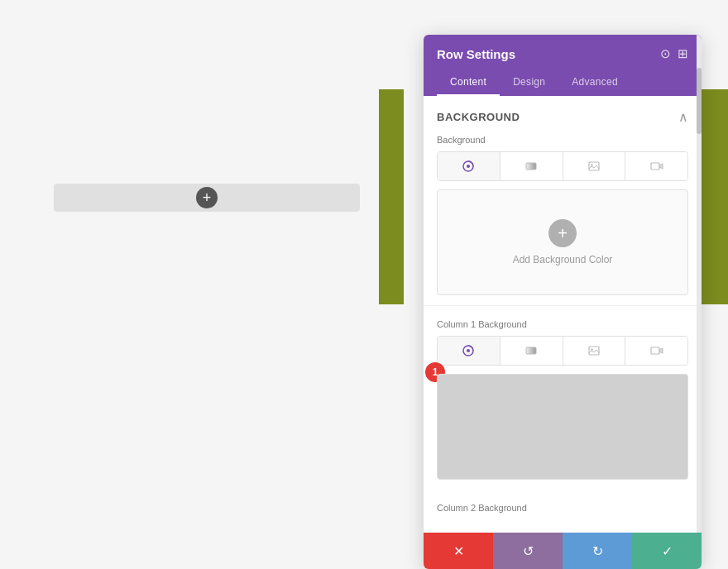 The height and width of the screenshot is (569, 728). Describe the element at coordinates (563, 324) in the screenshot. I see `column1-label: Column 1 Background` at that location.